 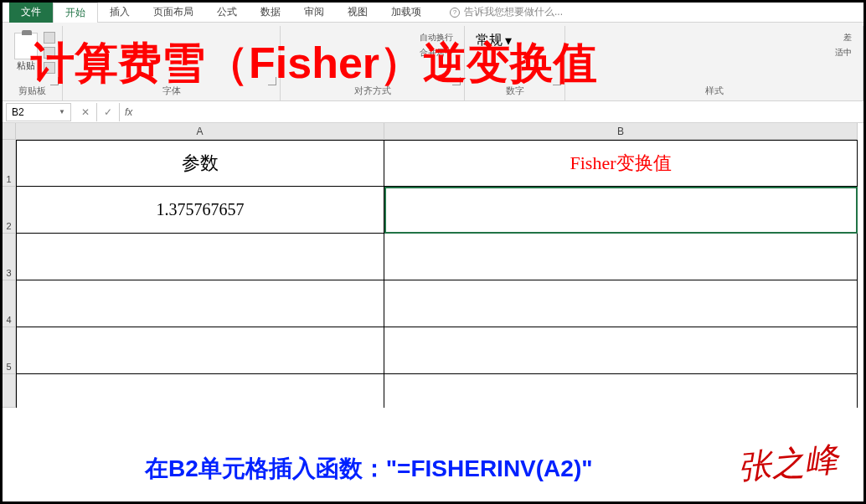 I want to click on row-header-1: 1, so click(x=9, y=163).